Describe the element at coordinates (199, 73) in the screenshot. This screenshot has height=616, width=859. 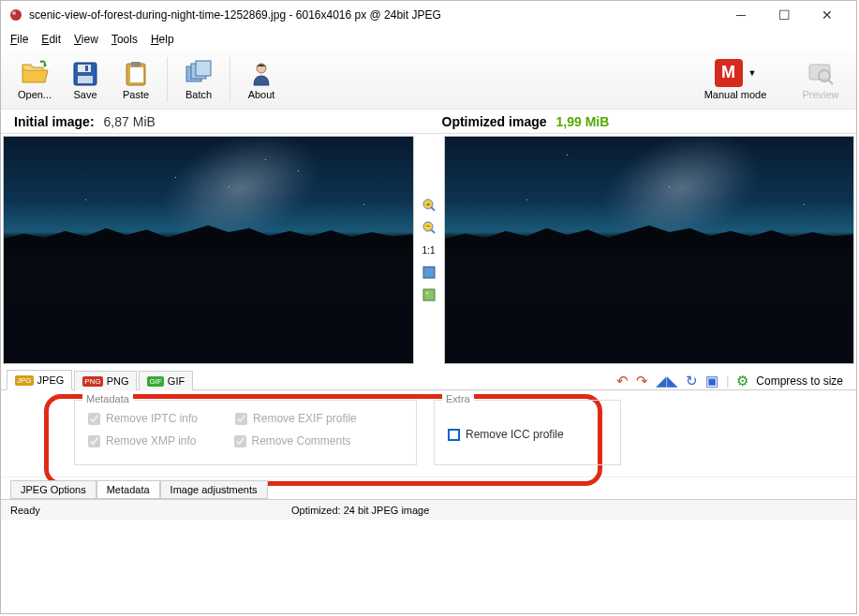
I see `batch-icon` at that location.